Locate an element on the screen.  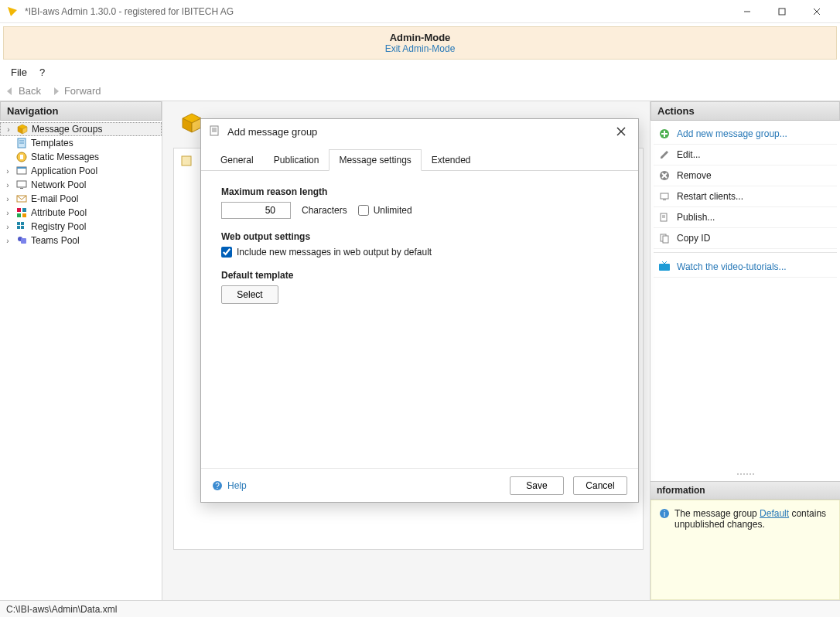
save-button: Save is located at coordinates (537, 486).